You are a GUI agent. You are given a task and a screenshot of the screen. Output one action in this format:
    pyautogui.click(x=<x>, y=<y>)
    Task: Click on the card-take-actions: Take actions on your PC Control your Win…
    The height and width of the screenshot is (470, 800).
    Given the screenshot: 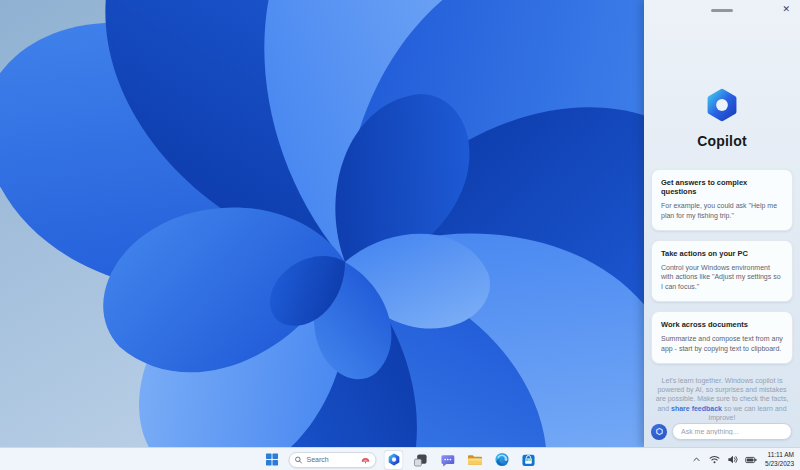 What is the action you would take?
    pyautogui.click(x=722, y=271)
    